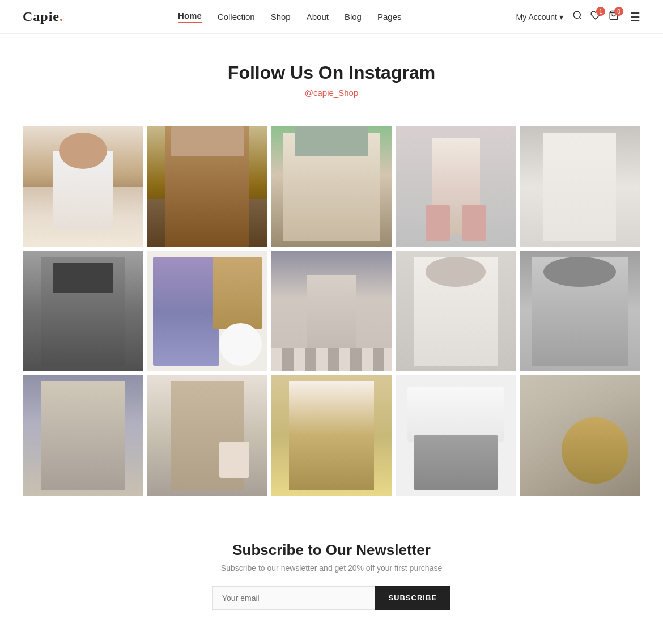  I want to click on wishlist-button: 1, so click(596, 17).